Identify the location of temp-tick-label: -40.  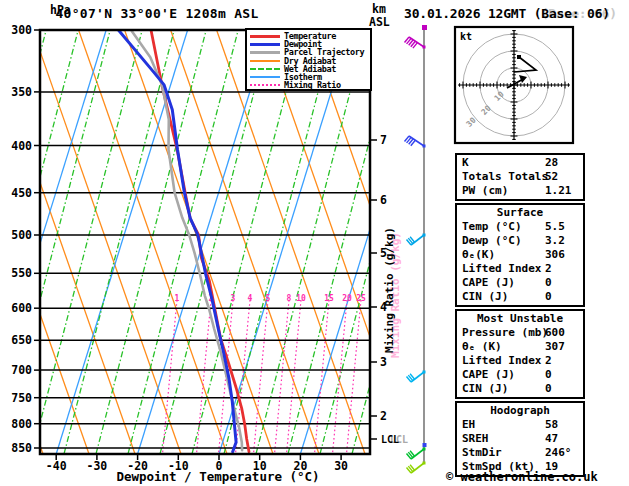
(56, 466).